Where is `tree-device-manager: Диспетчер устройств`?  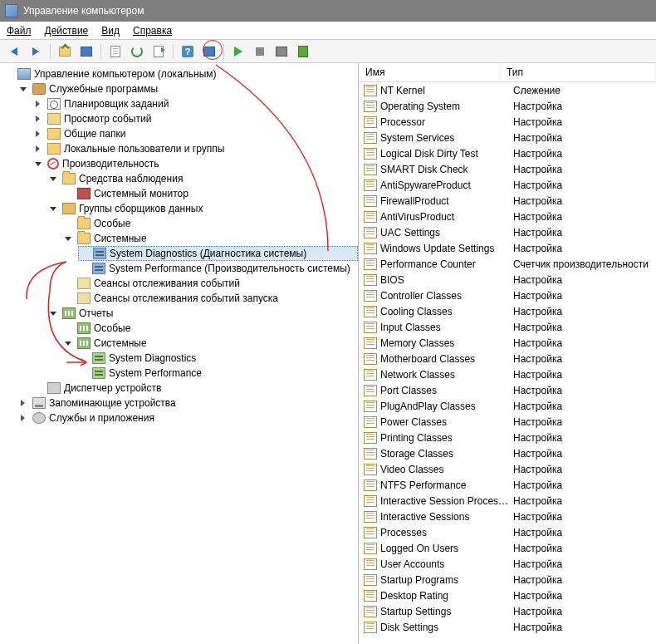 tree-device-manager: Диспетчер устройств is located at coordinates (196, 388).